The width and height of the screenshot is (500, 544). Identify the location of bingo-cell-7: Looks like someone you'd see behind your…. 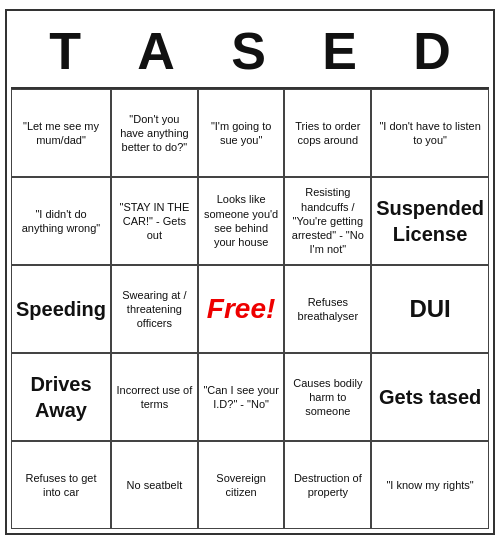
(242, 221).